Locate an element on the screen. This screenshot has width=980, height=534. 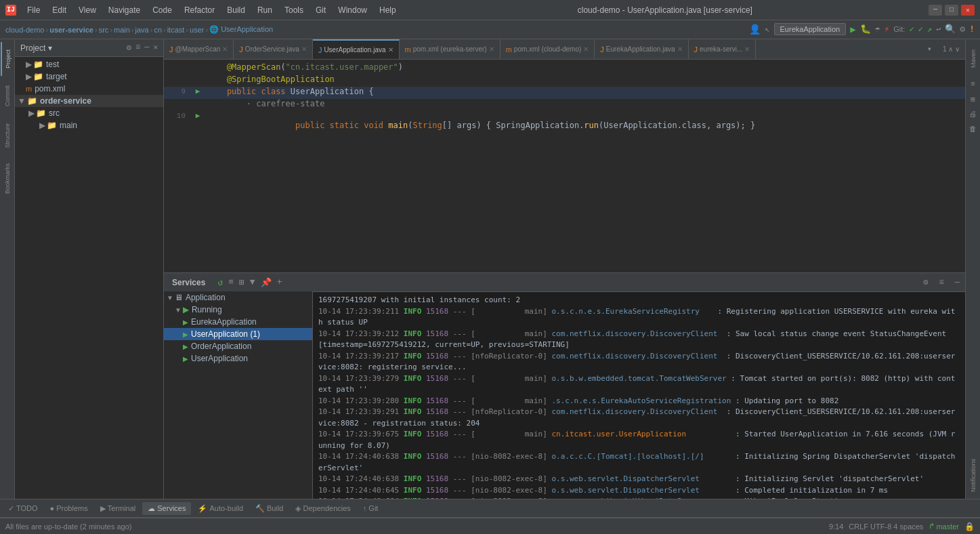
maven-sidebar-btn: Maven is located at coordinates (973, 59).